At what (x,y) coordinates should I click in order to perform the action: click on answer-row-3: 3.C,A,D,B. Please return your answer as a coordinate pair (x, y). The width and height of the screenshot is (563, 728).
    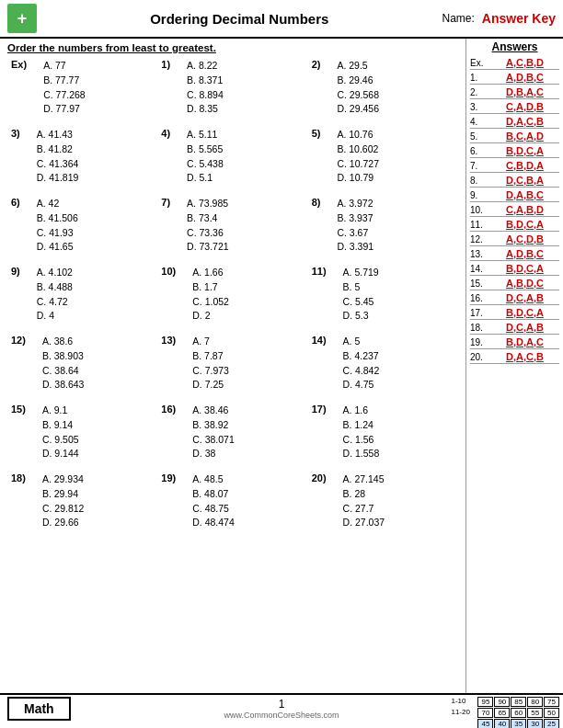
    Looking at the image, I should click on (515, 107).